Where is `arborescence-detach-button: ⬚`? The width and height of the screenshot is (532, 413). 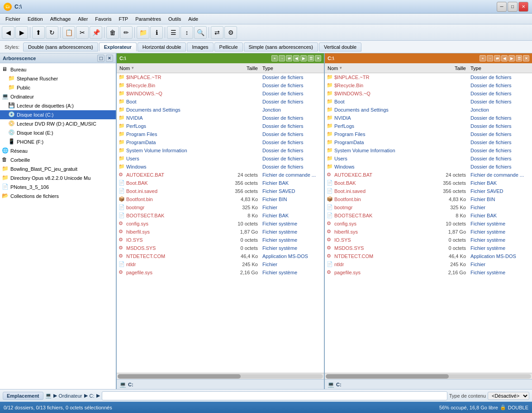
arborescence-detach-button: ⬚ is located at coordinates (101, 58).